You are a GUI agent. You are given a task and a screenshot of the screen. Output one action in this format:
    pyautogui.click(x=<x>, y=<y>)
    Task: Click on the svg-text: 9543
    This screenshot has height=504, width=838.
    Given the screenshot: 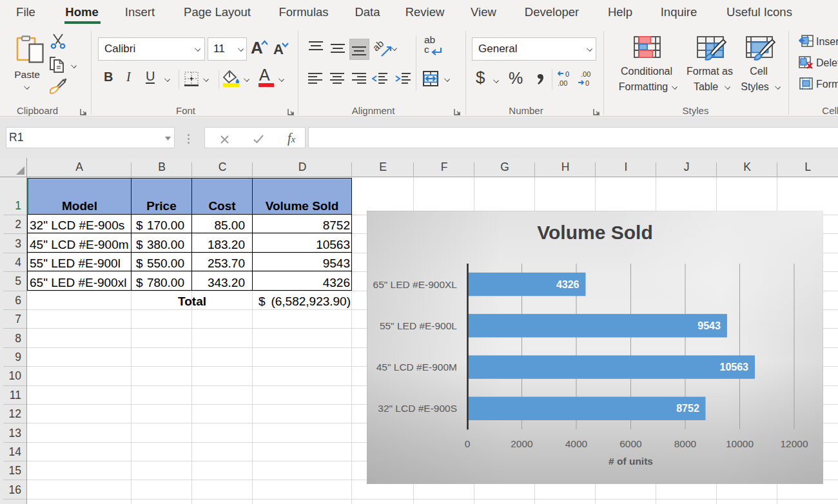 What is the action you would take?
    pyautogui.click(x=709, y=326)
    